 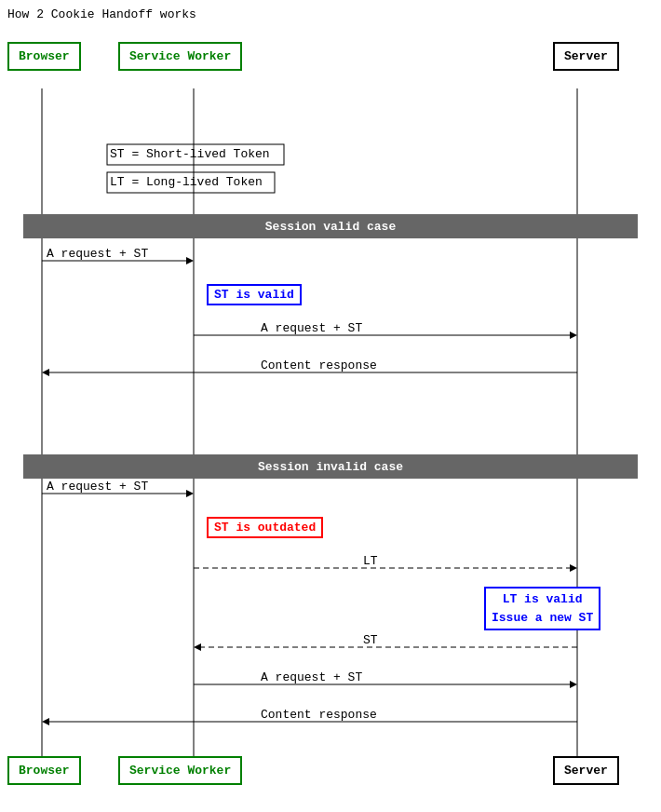 What do you see at coordinates (97, 253) in the screenshot?
I see `msg-request-st-1: A request + ST` at bounding box center [97, 253].